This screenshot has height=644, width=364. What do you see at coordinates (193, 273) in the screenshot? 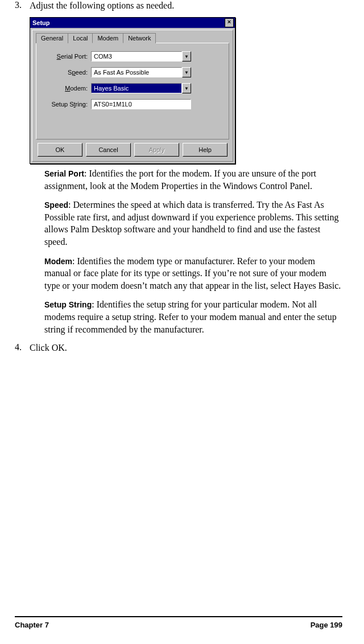
I see `desc-modem: Modem: Identifies the modem type or manu…` at bounding box center [193, 273].